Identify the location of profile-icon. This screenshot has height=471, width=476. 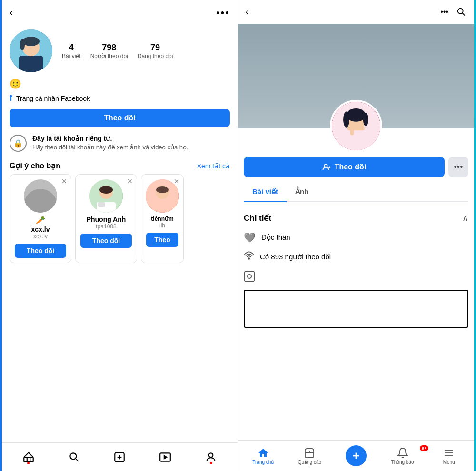
(211, 457).